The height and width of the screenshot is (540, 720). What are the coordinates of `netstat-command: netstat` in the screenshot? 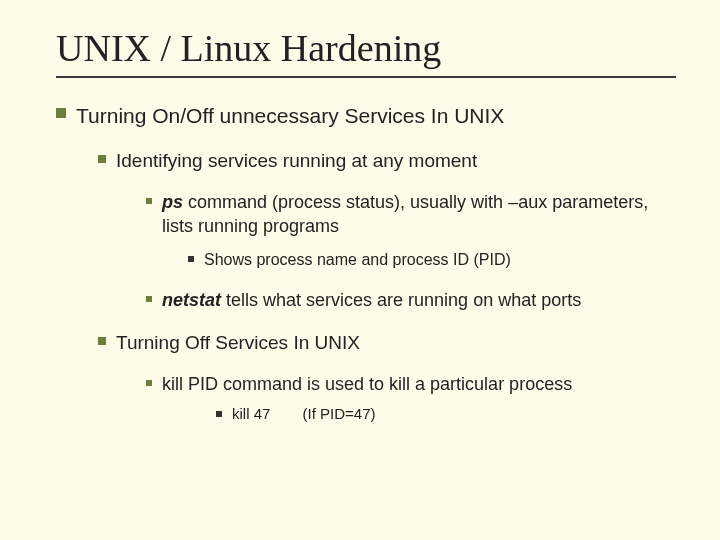 It's located at (192, 300).